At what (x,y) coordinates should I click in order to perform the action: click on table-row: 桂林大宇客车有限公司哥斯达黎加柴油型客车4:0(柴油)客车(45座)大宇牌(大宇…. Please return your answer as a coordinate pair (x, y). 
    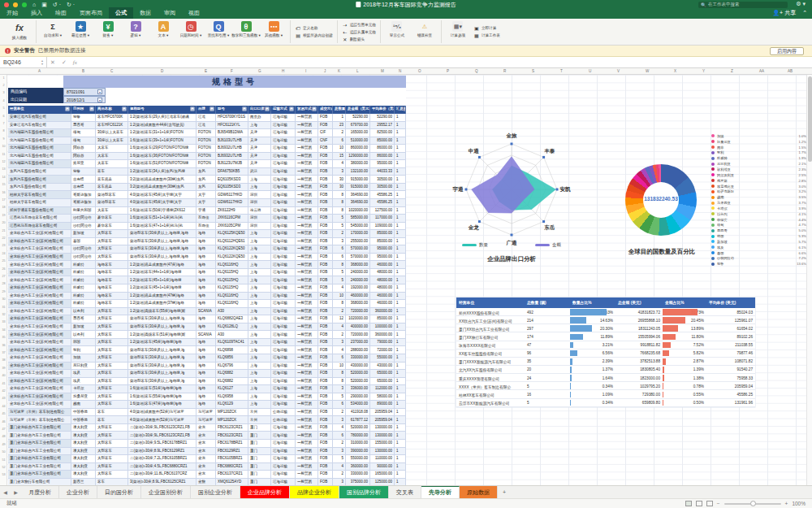
    Looking at the image, I should click on (207, 195).